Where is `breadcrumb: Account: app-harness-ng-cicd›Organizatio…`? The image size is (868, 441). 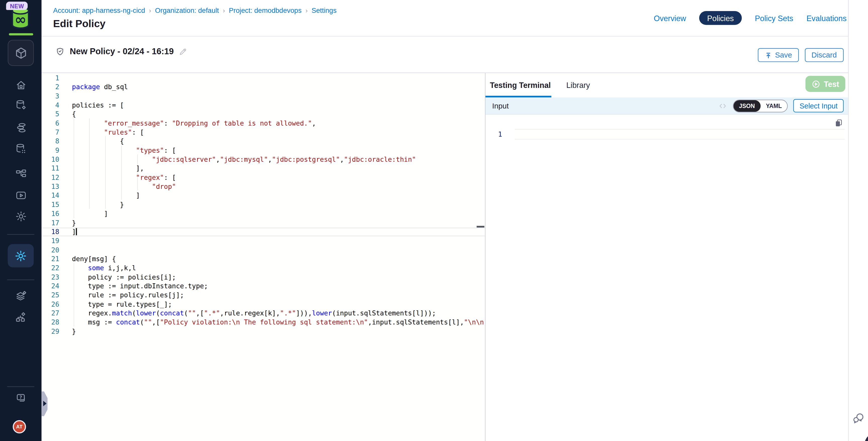 breadcrumb: Account: app-harness-ng-cicd›Organizatio… is located at coordinates (195, 10).